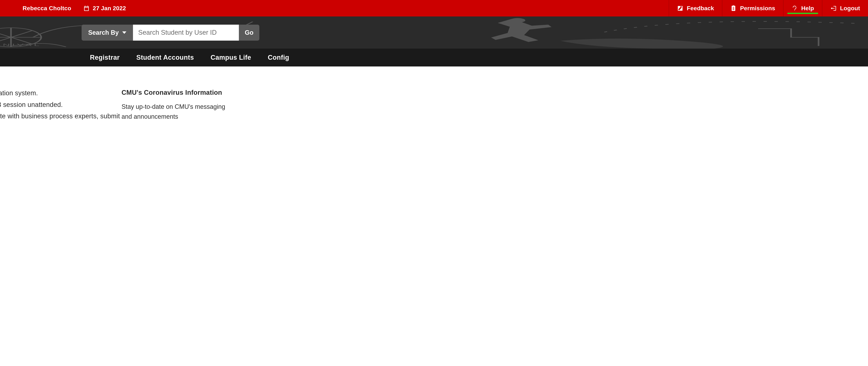 The height and width of the screenshot is (366, 868). What do you see at coordinates (398, 8) in the screenshot?
I see `topbar-spacer` at bounding box center [398, 8].